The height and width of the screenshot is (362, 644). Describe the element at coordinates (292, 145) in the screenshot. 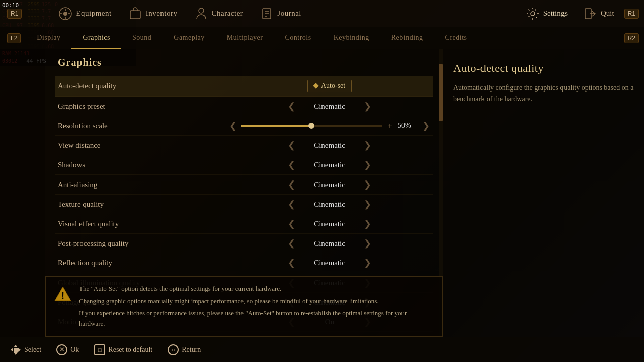

I see `arrow-left-view-distance: ❮` at that location.